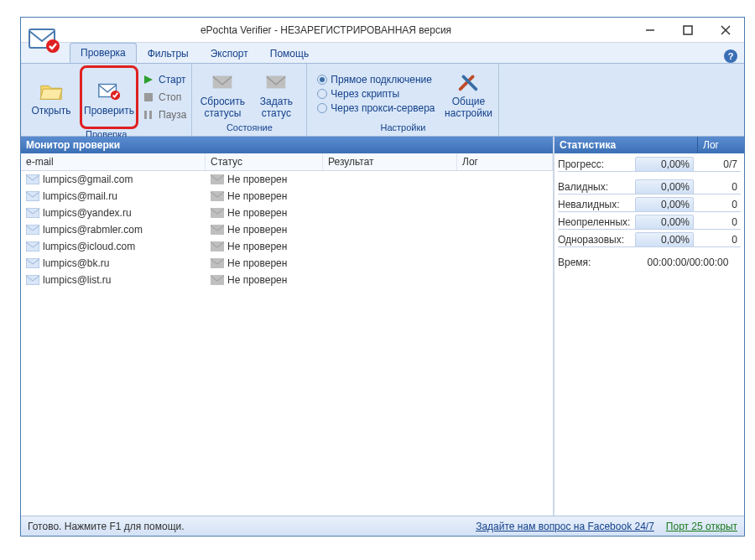 The width and height of the screenshot is (755, 560). I want to click on app-logo-icon, so click(44, 39).